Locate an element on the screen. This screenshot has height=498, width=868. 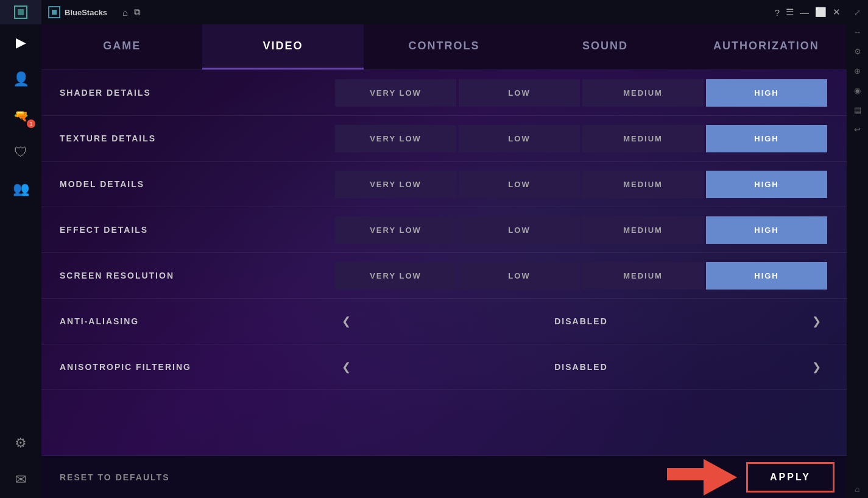
apply-button: APPLY is located at coordinates (791, 477).